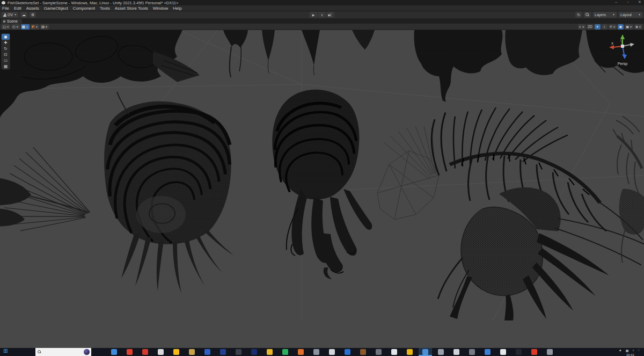  What do you see at coordinates (5, 48) in the screenshot?
I see `rotate-tool: ↻` at bounding box center [5, 48].